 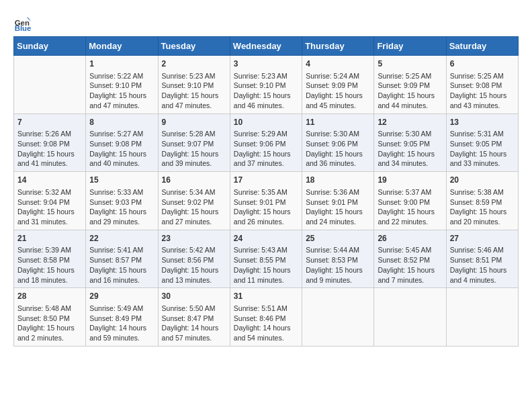 What do you see at coordinates (338, 180) in the screenshot?
I see `day-number: 18` at bounding box center [338, 180].